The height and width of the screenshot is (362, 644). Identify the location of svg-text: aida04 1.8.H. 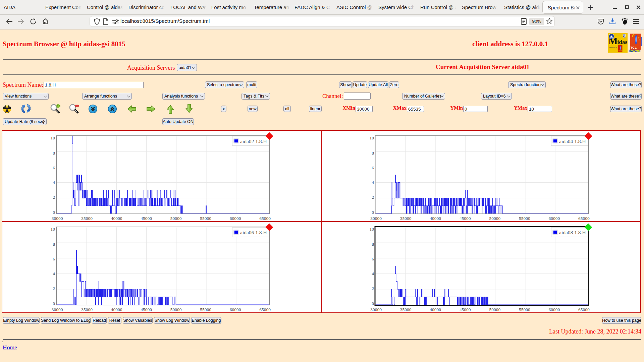
(573, 141).